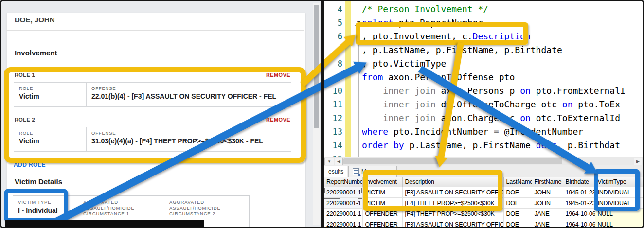  What do you see at coordinates (483, 132) in the screenshot?
I see `sql-line-13: 13 where pto.IncidentNumber = @IncidentN…` at bounding box center [483, 132].